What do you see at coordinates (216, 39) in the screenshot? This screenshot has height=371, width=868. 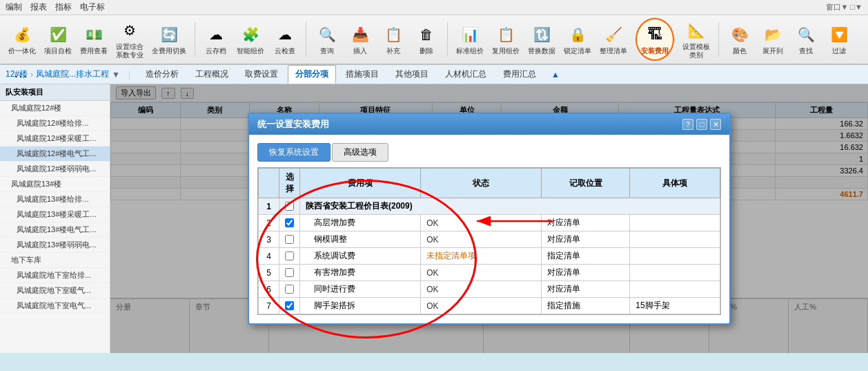 I see `toolbar-cloud-archive: ☁ 云存档` at bounding box center [216, 39].